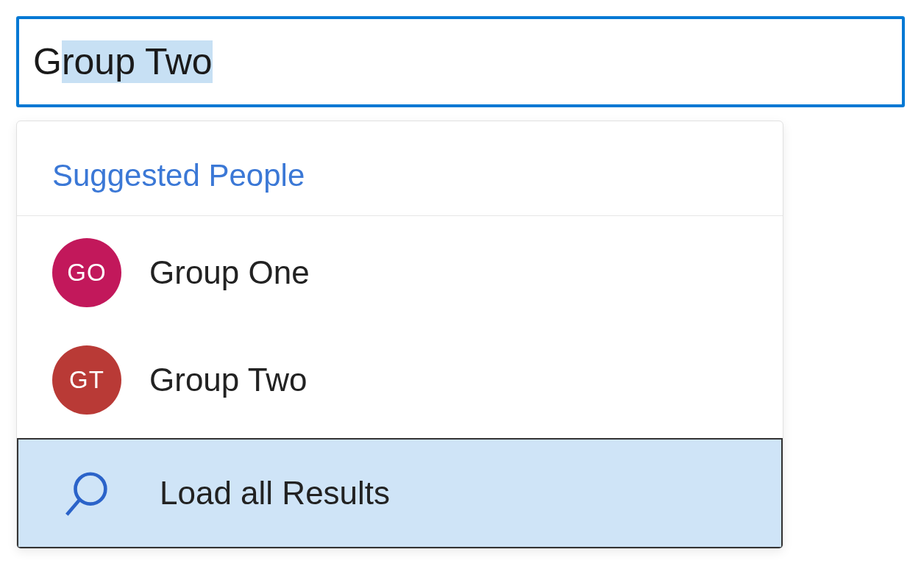 This screenshot has height=588, width=921. What do you see at coordinates (400, 380) in the screenshot?
I see `person-item-group-two: GT Group Two` at bounding box center [400, 380].